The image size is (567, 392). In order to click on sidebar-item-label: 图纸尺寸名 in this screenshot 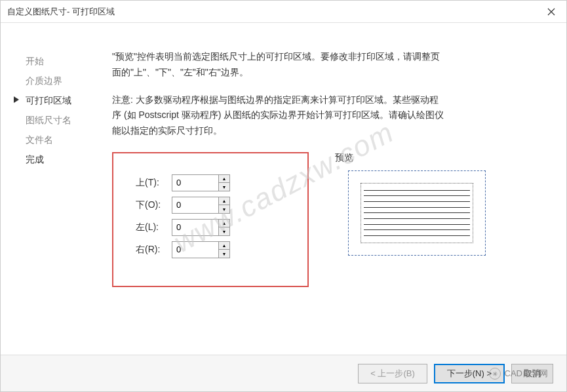, I will do `click(49, 120)`.